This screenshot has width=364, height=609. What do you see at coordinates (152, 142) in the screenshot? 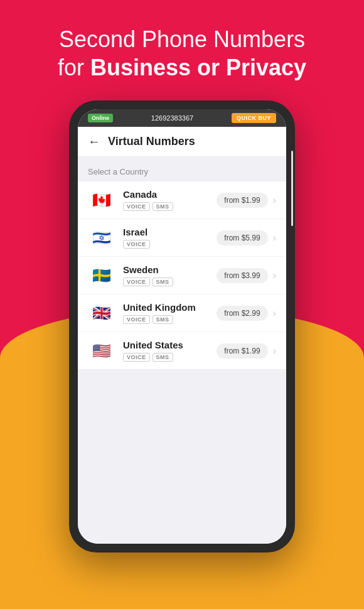
I see `screen-title: Virtual Numbers` at bounding box center [152, 142].